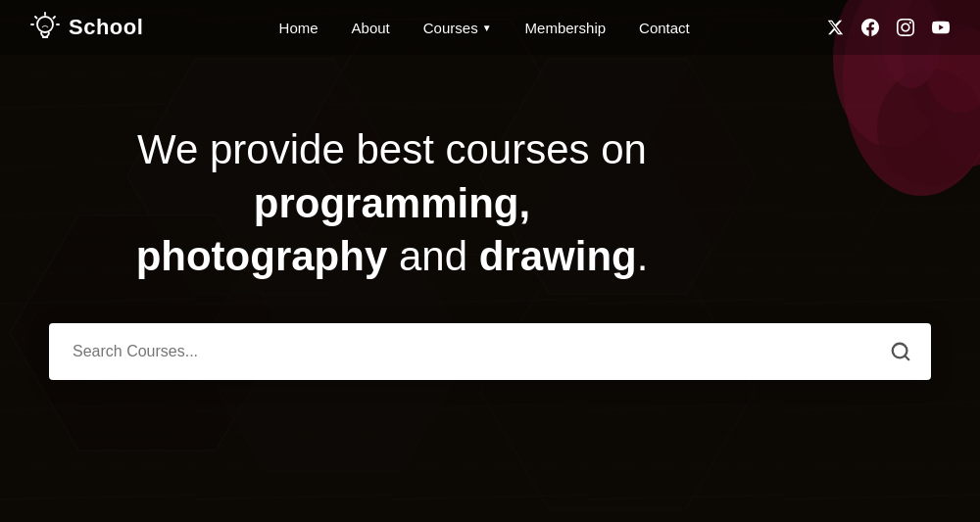 This screenshot has width=980, height=522. Describe the element at coordinates (906, 27) in the screenshot. I see `instagram-icon` at that location.